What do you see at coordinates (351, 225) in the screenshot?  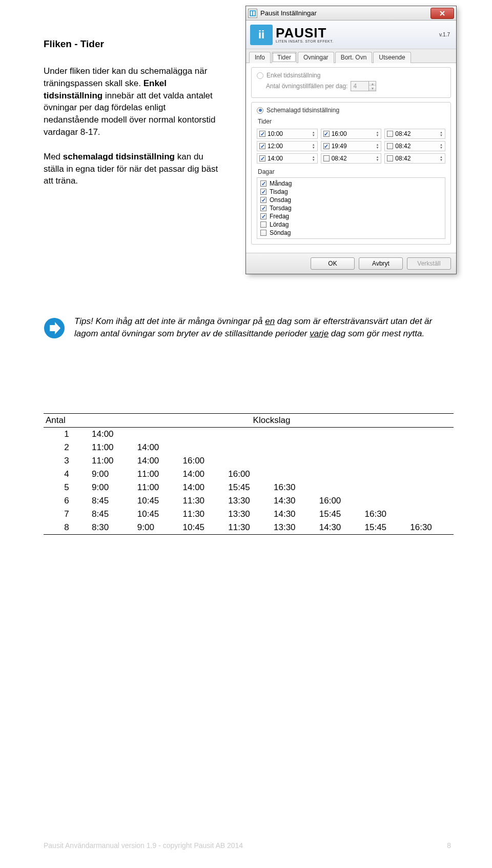 I see `day-row: Lördag` at bounding box center [351, 225].